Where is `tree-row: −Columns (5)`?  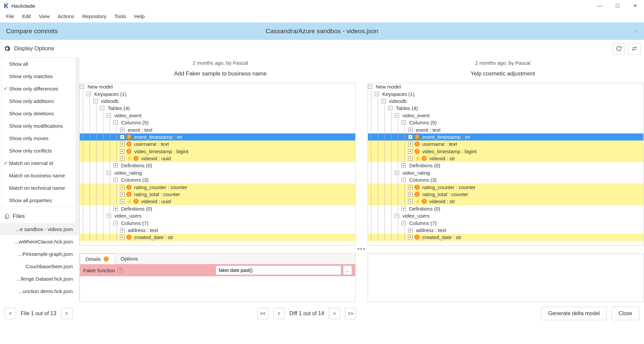
tree-row: −Columns (5) is located at coordinates (217, 123).